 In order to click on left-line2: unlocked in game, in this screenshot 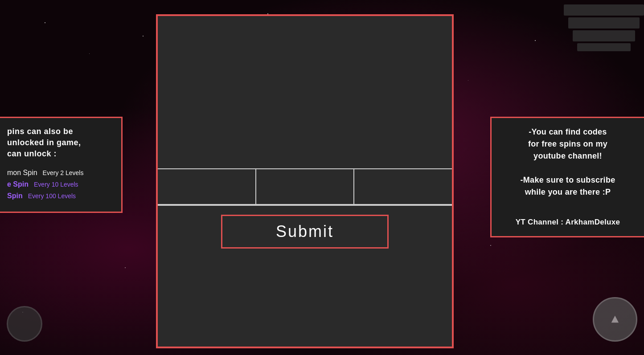, I will do `click(44, 143)`.